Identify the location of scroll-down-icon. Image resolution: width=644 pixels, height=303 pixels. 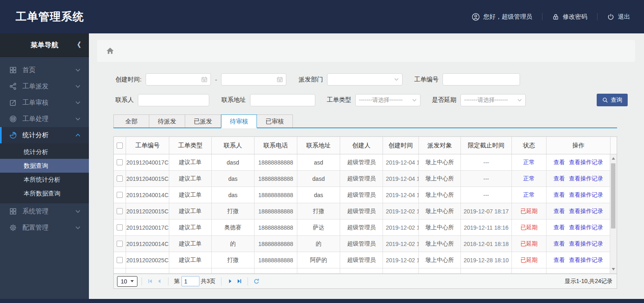
(613, 269).